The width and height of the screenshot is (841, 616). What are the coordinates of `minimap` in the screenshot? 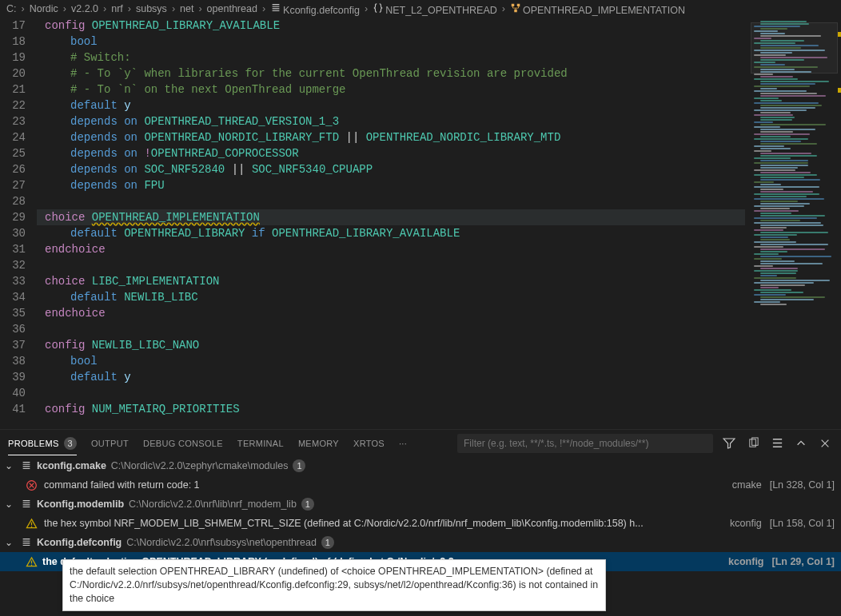 It's located at (794, 217).